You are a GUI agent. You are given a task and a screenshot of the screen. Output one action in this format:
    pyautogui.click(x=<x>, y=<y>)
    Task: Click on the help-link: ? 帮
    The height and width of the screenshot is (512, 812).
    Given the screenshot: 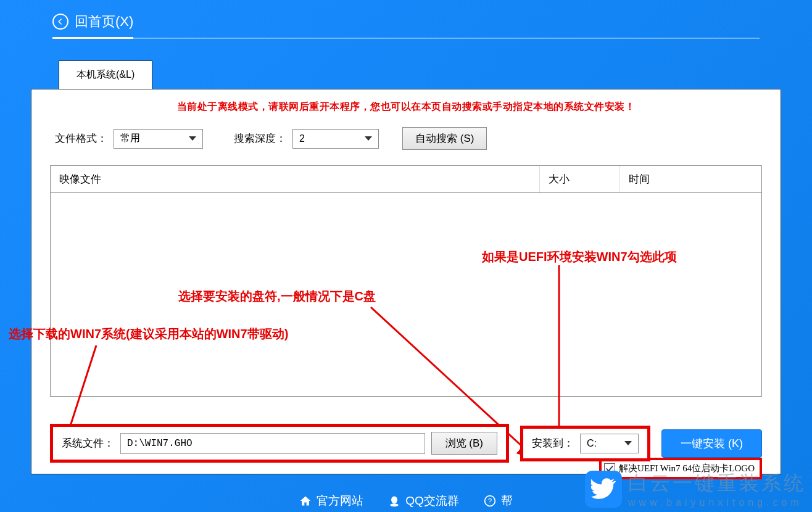 What is the action you would take?
    pyautogui.click(x=499, y=501)
    